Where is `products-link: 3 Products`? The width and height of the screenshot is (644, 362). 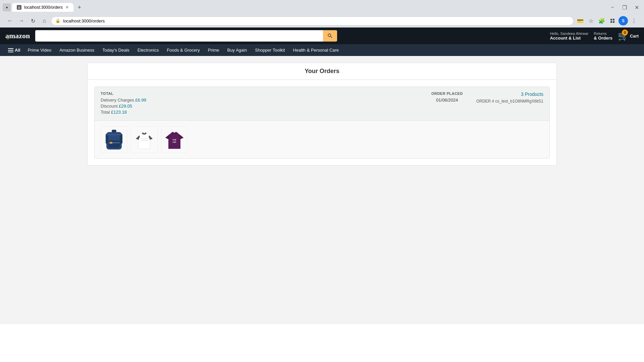 products-link: 3 Products is located at coordinates (532, 94).